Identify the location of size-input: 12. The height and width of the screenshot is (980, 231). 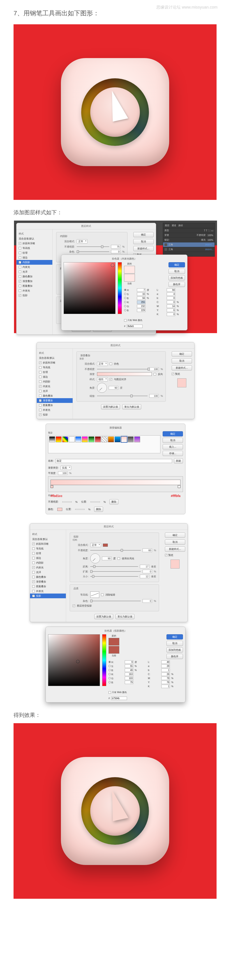
(145, 576).